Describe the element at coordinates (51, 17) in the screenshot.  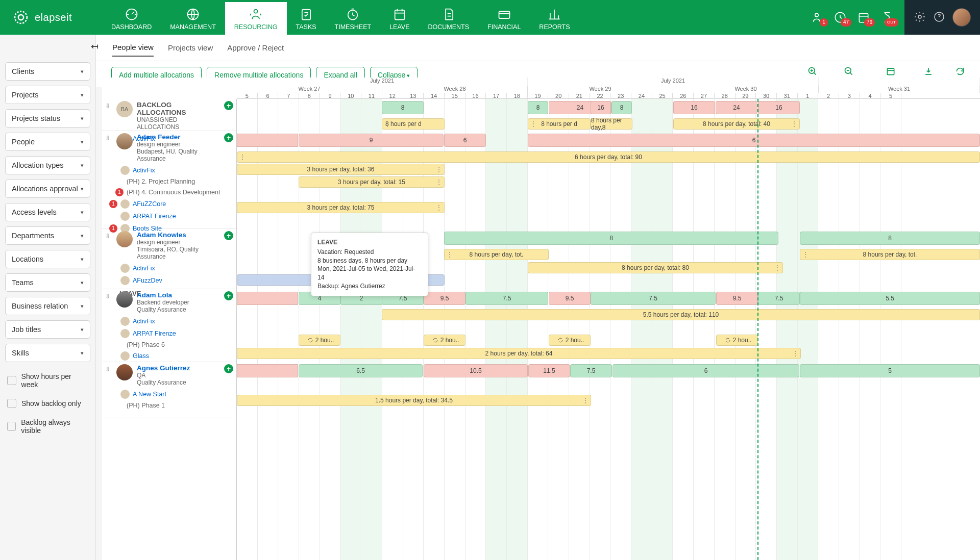
I see `logo: elapseit` at that location.